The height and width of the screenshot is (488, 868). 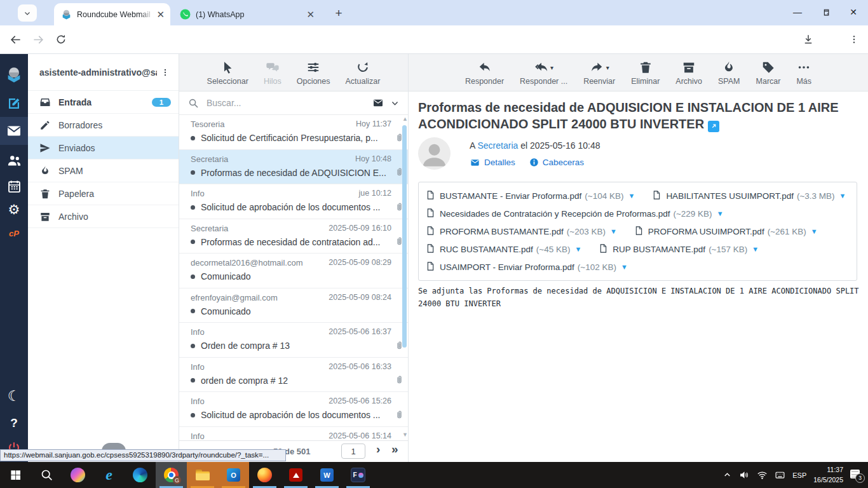 I want to click on threads-button: Hilos, so click(x=273, y=73).